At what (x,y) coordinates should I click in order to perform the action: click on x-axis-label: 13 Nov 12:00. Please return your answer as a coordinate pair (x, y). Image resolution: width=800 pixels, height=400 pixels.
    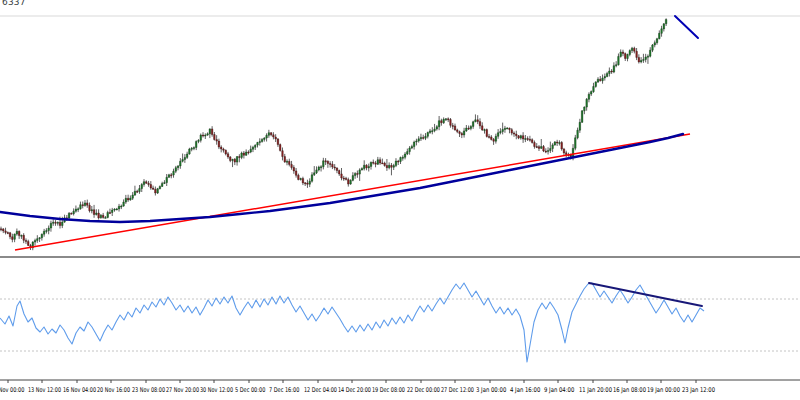
    Looking at the image, I should click on (44, 390).